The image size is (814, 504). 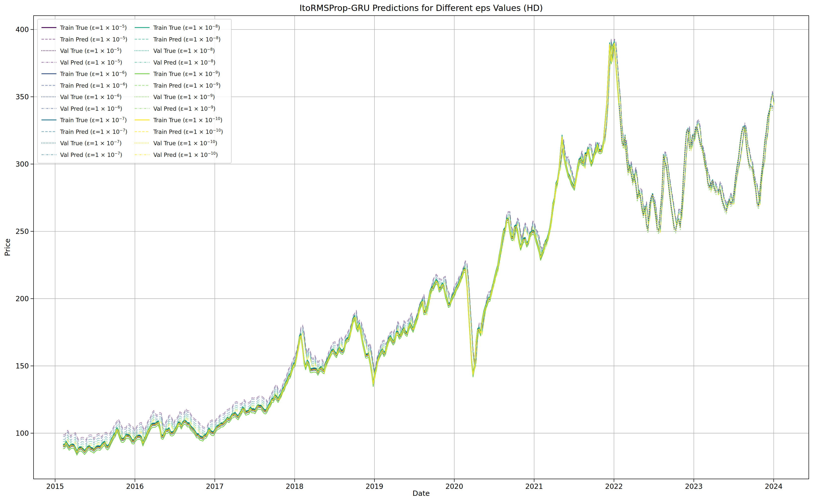 What do you see at coordinates (87, 85) in the screenshot?
I see `legend-item: Train Pred (ε=1 × 10−6)` at bounding box center [87, 85].